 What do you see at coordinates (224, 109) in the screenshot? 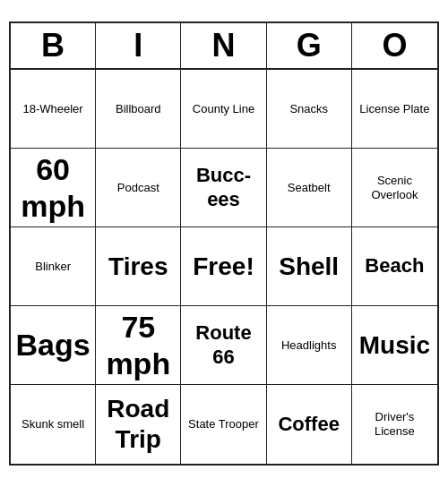
I see `bingo-cell: County Line` at bounding box center [224, 109].